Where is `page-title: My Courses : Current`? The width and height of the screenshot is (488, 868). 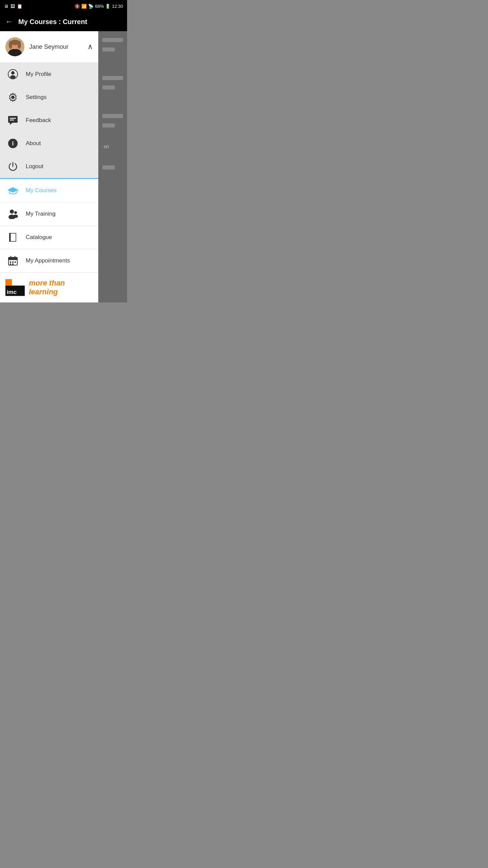
page-title: My Courses : Current is located at coordinates (53, 22).